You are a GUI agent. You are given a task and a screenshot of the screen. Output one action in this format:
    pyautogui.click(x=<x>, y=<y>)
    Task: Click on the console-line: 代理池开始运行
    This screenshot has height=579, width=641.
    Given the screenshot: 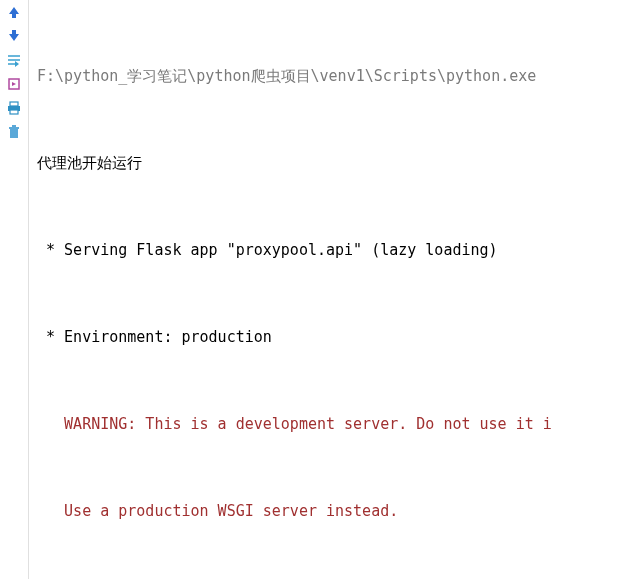 What is the action you would take?
    pyautogui.click(x=337, y=164)
    